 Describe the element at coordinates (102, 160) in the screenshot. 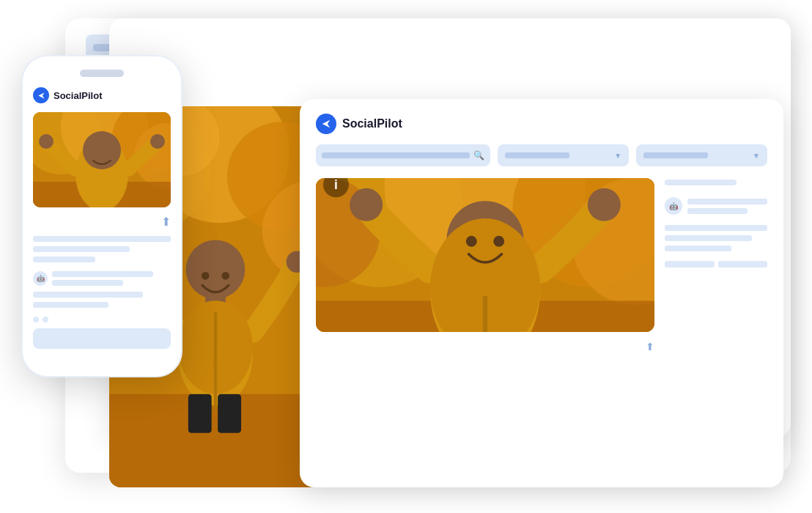

I see `phone-post-image` at that location.